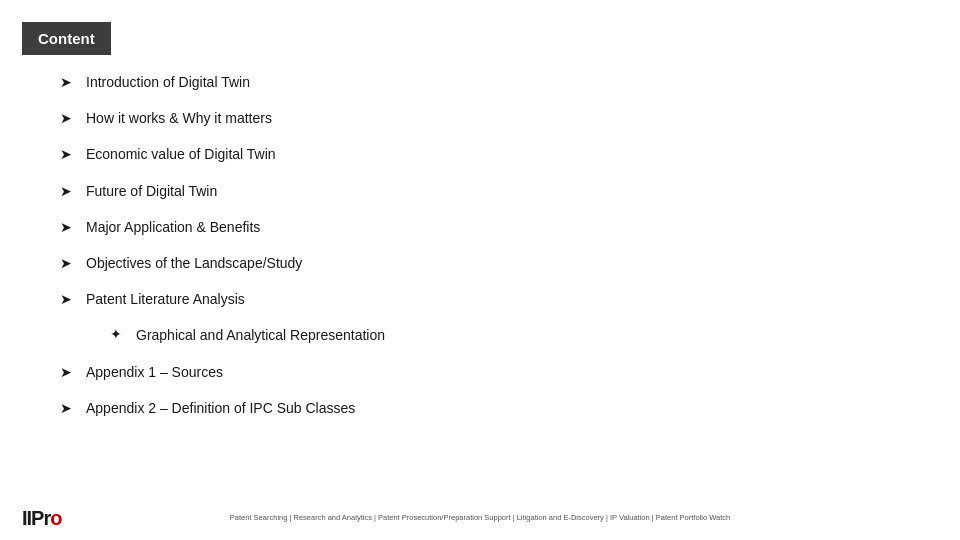 This screenshot has height=540, width=960. Describe the element at coordinates (480, 154) in the screenshot. I see `menu-item-economic: ➤ Economic value of Digital Twin` at that location.